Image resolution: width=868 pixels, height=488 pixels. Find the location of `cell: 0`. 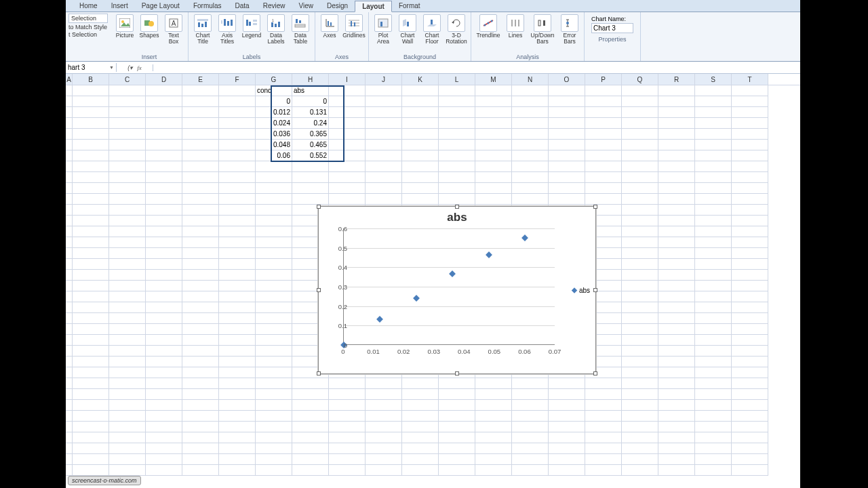

cell: 0 is located at coordinates (274, 102).